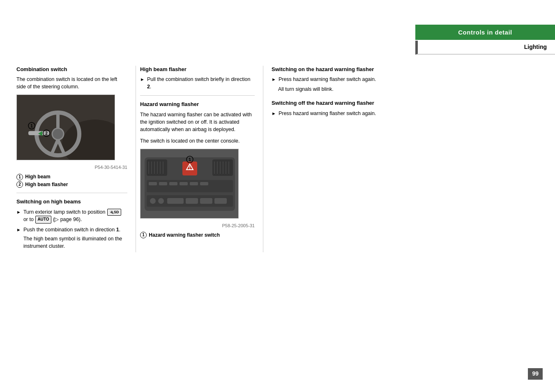 The height and width of the screenshot is (392, 555). What do you see at coordinates (197, 141) in the screenshot?
I see `hazard-warning-flasher-body2: The switch is located on the center cons…` at bounding box center [197, 141].